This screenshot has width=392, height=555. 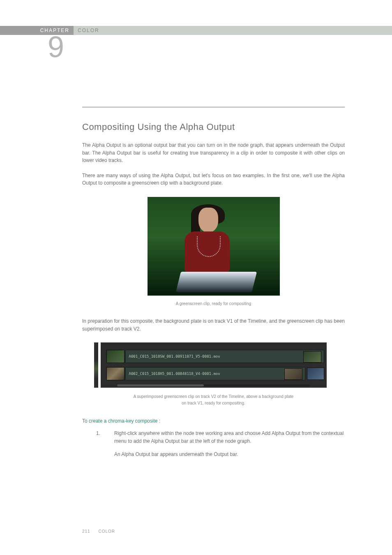 What do you see at coordinates (105, 447) in the screenshot?
I see `step-number: 1.` at bounding box center [105, 447].